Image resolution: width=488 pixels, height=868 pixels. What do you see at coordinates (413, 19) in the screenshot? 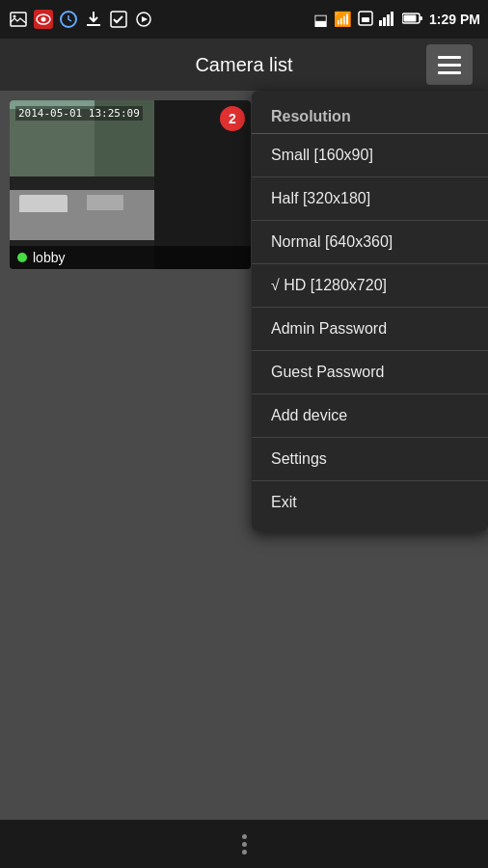
I see `battery-icon` at bounding box center [413, 19].